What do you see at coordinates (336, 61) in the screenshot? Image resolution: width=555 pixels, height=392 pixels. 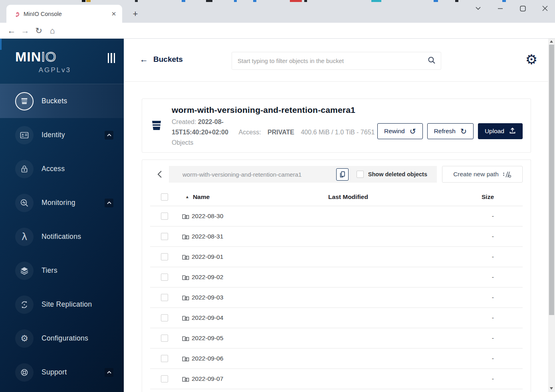 I see `filter-search-box` at bounding box center [336, 61].